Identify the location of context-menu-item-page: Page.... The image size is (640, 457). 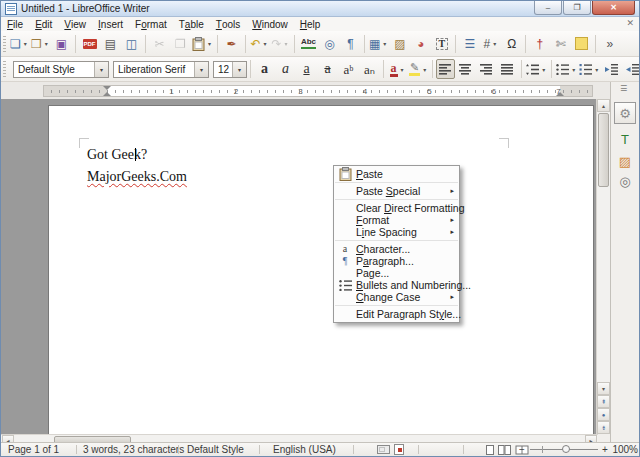
(396, 273).